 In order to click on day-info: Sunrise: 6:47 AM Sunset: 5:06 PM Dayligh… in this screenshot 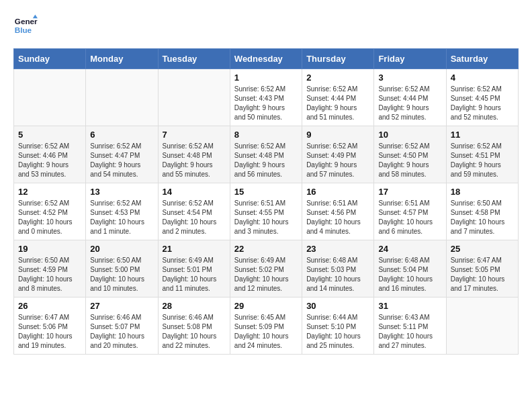, I will do `click(50, 332)`.